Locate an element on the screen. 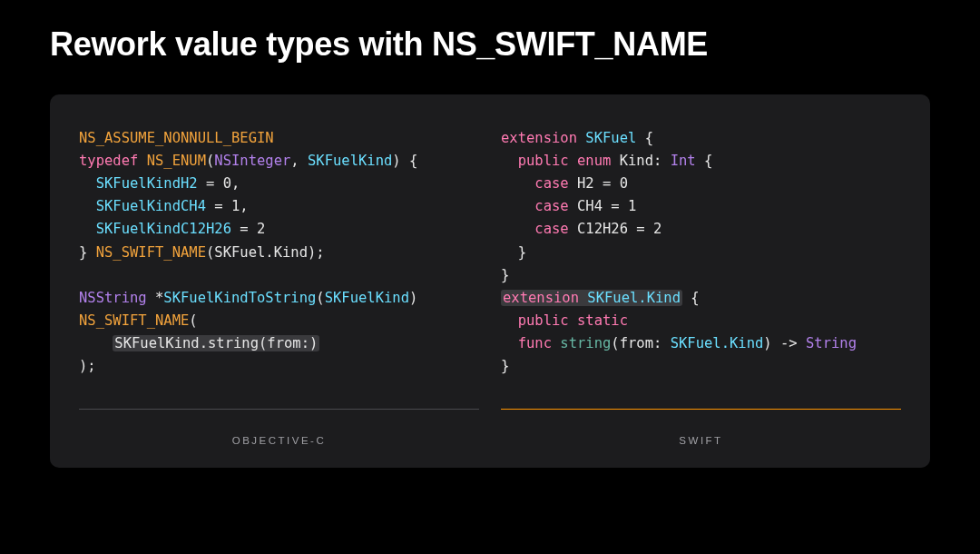 Image resolution: width=980 pixels, height=554 pixels. param-type: SKFuelKind is located at coordinates (367, 298).